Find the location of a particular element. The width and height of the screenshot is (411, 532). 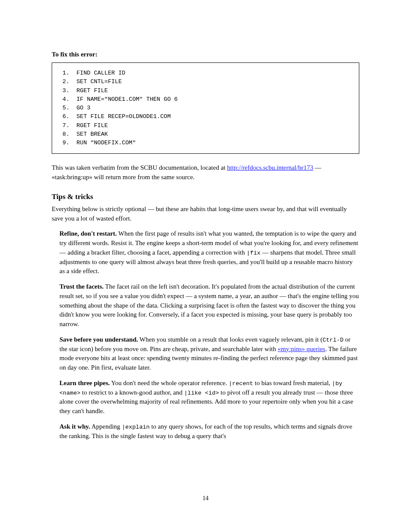

tips-intro: Everything below is strictly optional — … is located at coordinates (206, 214).